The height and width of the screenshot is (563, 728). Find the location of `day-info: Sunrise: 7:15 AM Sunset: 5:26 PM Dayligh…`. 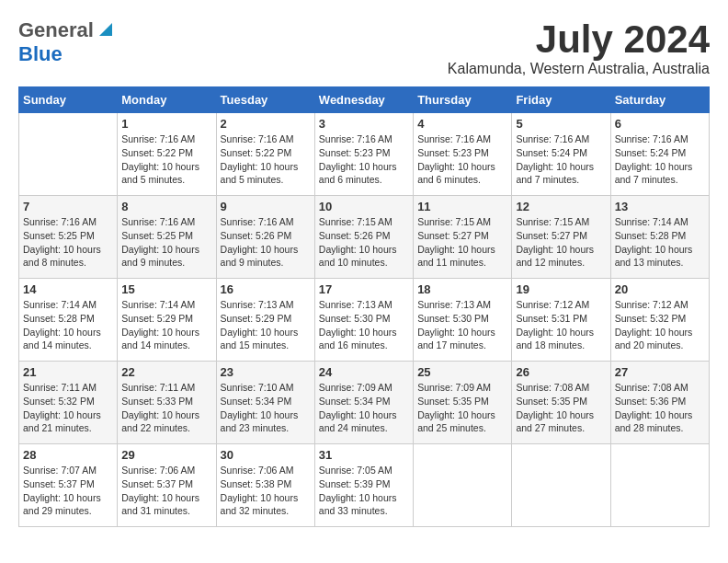

day-info: Sunrise: 7:15 AM Sunset: 5:26 PM Dayligh… is located at coordinates (364, 243).